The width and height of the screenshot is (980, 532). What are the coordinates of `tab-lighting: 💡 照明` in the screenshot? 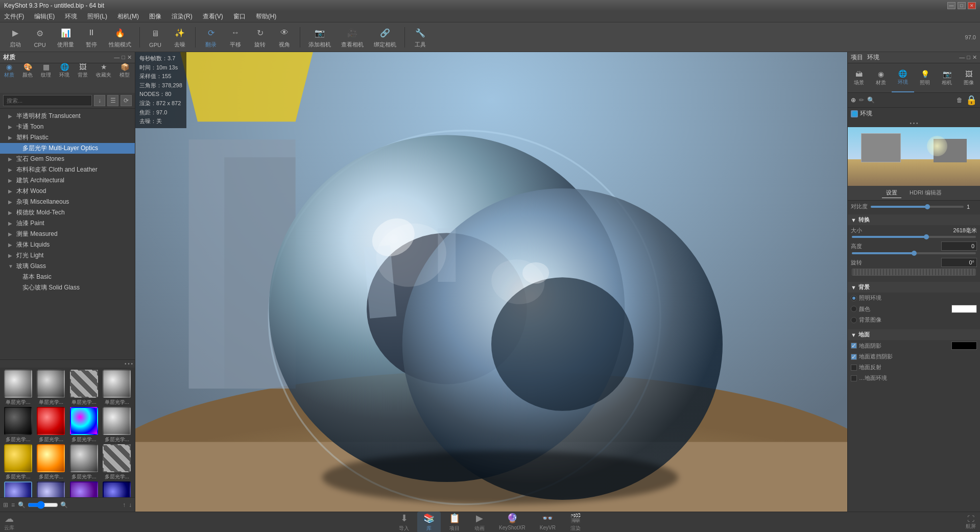 It's located at (925, 78).